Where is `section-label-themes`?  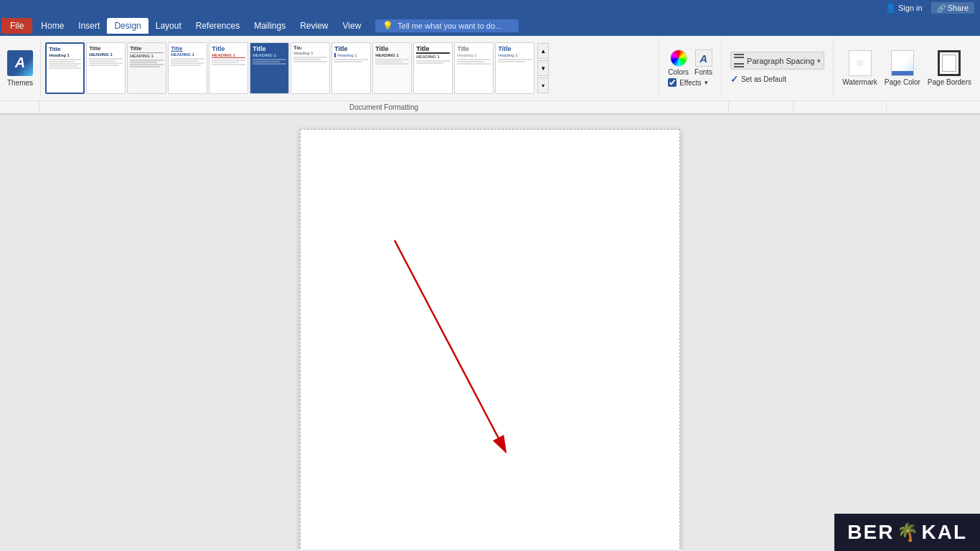 section-label-themes is located at coordinates (20, 108).